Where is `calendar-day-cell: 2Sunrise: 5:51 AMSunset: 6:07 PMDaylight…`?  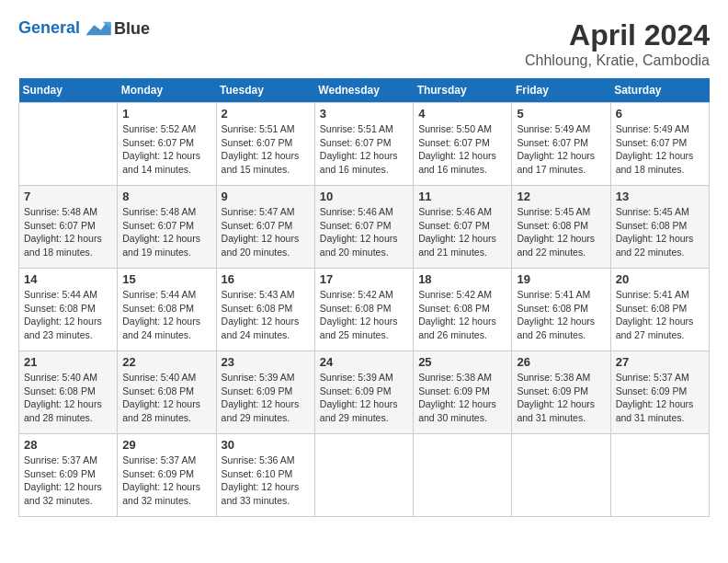 calendar-day-cell: 2Sunrise: 5:51 AMSunset: 6:07 PMDaylight… is located at coordinates (265, 144).